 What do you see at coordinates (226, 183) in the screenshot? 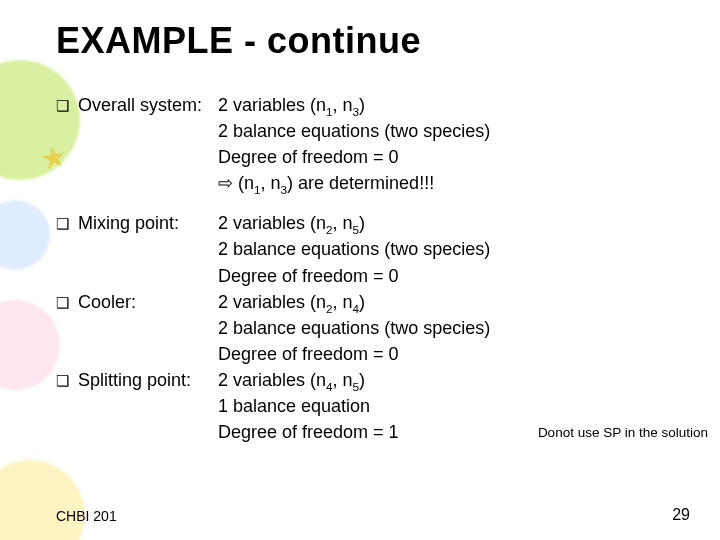
I see `arrow-icon: ⇨` at bounding box center [226, 183].